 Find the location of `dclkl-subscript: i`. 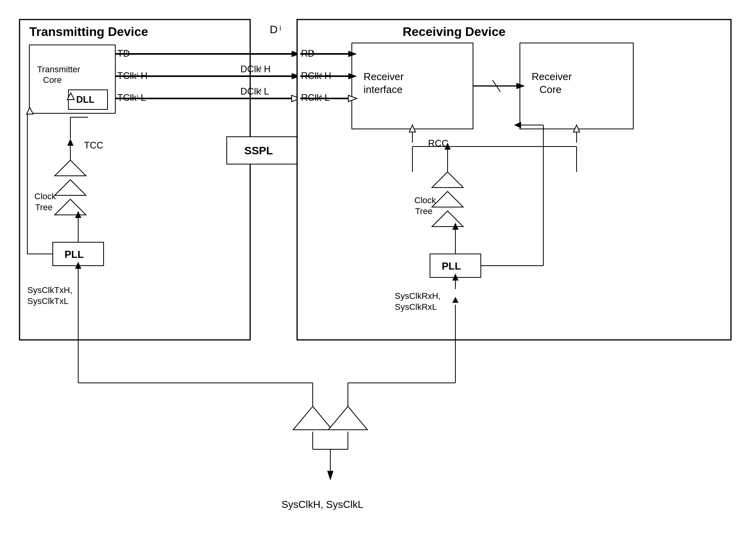

dclkl-subscript: i is located at coordinates (261, 91).